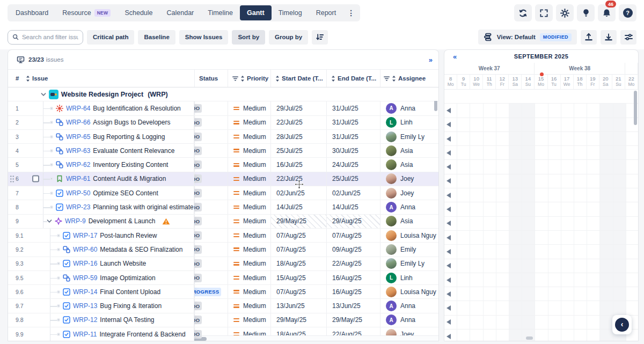 Image resolution: width=644 pixels, height=344 pixels. I want to click on column-header-issue: Issue, so click(109, 78).